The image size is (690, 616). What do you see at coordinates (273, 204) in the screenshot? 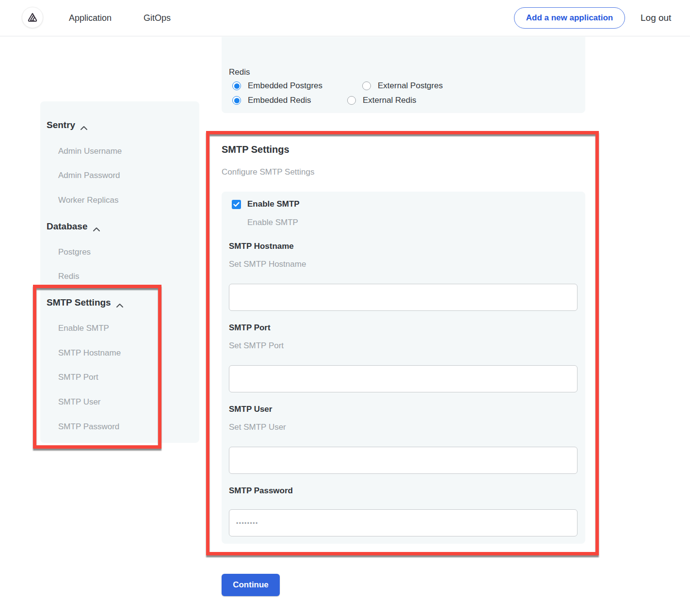
I see `enable-smtp-label: Enable SMTP` at bounding box center [273, 204].